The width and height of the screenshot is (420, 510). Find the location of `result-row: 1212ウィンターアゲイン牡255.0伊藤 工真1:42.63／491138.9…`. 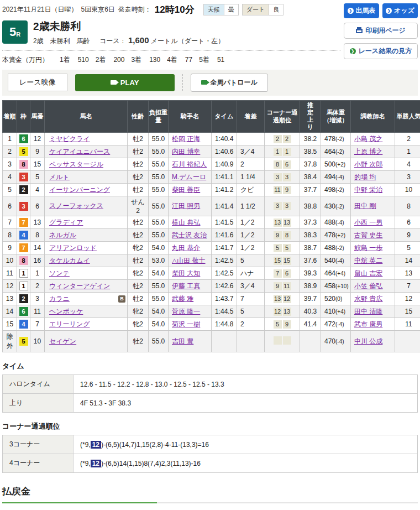

result-row: 1212ウィンターアゲイン牡255.0伊藤 工真1:42.63／491138.9… is located at coordinates (211, 287).